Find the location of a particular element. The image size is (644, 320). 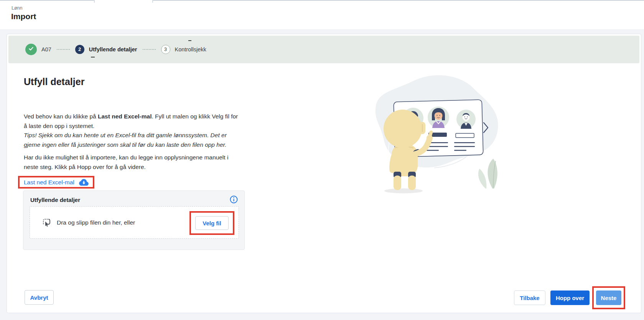

annotation-box-choose-file: Velg fil is located at coordinates (212, 223).